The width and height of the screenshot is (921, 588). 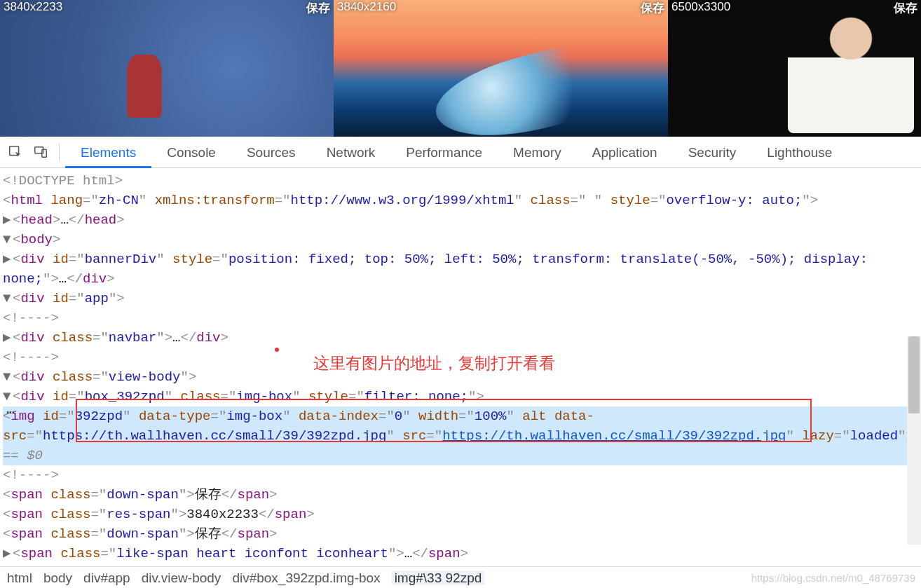 I want to click on tab-memory: Memory, so click(x=537, y=153).